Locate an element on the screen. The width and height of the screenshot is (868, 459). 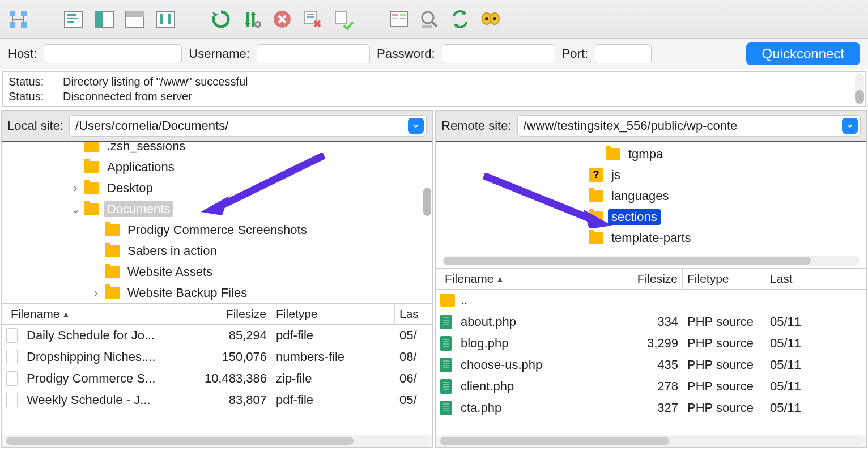
tree-item: Website Assets is located at coordinates (217, 272).